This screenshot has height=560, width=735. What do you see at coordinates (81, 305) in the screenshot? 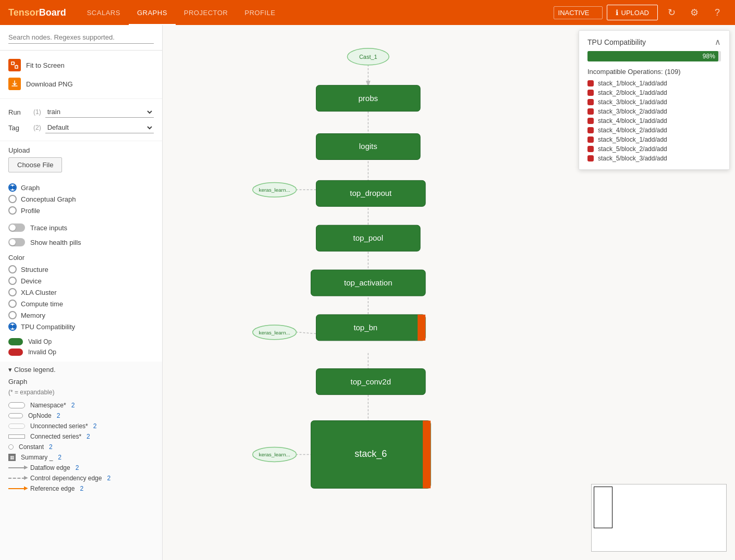
I see `color-section: Color Structure Device XLA Cluster Compu…` at bounding box center [81, 305].